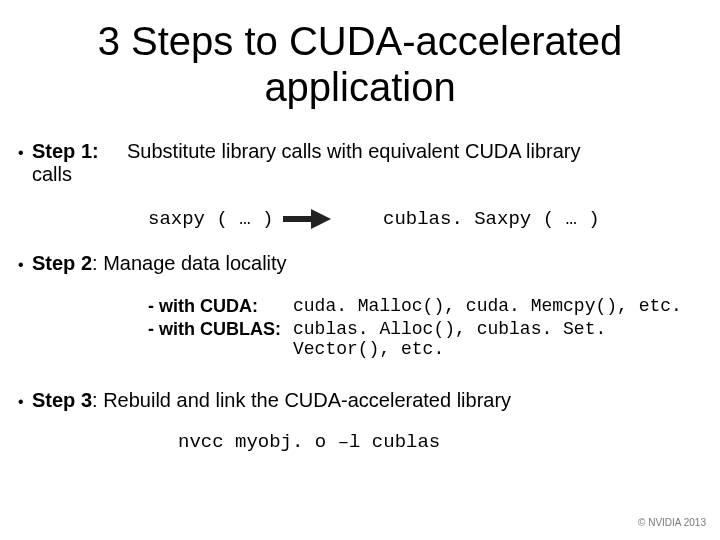  What do you see at coordinates (498, 339) in the screenshot?
I see `step-2-row2-code: cublas. Alloc(), cublas. Set. Vector(), …` at bounding box center [498, 339].